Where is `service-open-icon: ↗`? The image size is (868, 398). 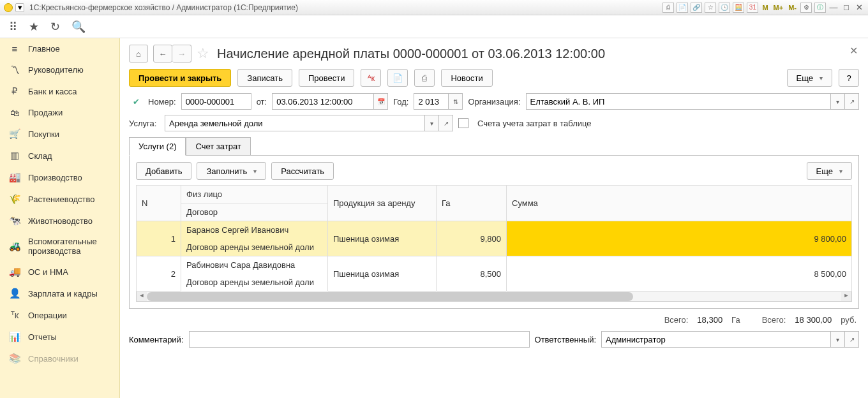 service-open-icon: ↗ is located at coordinates (446, 123).